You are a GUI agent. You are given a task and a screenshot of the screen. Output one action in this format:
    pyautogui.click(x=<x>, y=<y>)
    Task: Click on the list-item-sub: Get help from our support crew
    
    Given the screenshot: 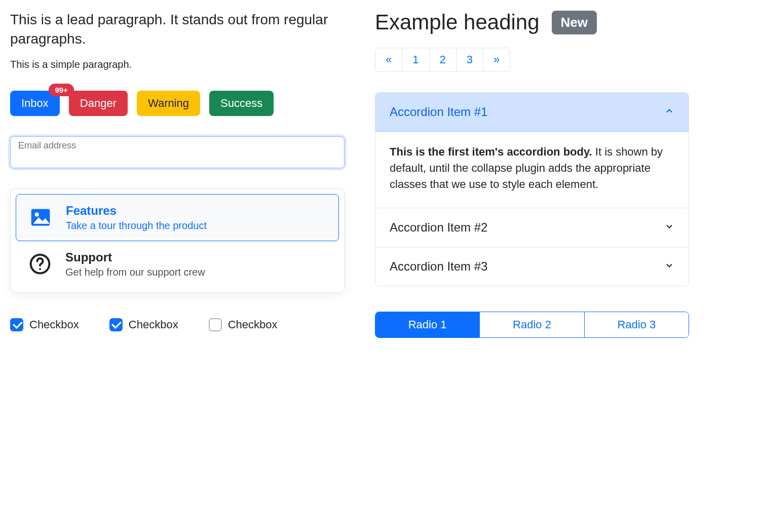 What is the action you would take?
    pyautogui.click(x=135, y=273)
    